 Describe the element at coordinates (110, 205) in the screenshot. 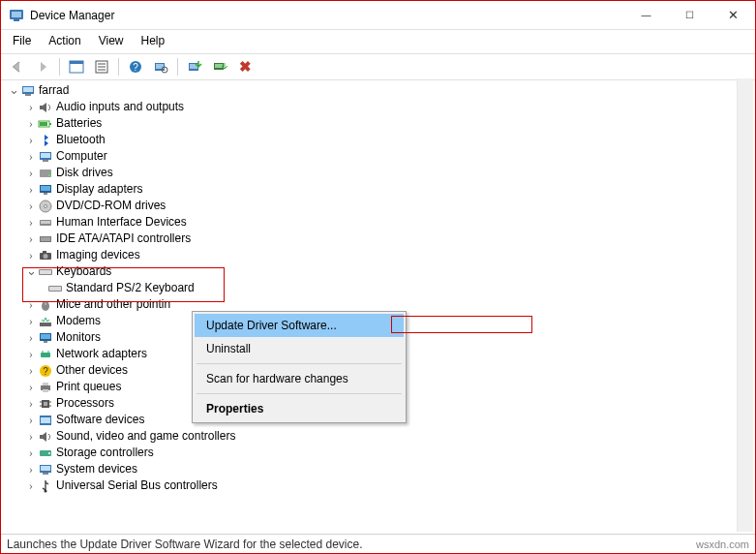

I see `cat-label: DVD/CD-ROM drives` at that location.